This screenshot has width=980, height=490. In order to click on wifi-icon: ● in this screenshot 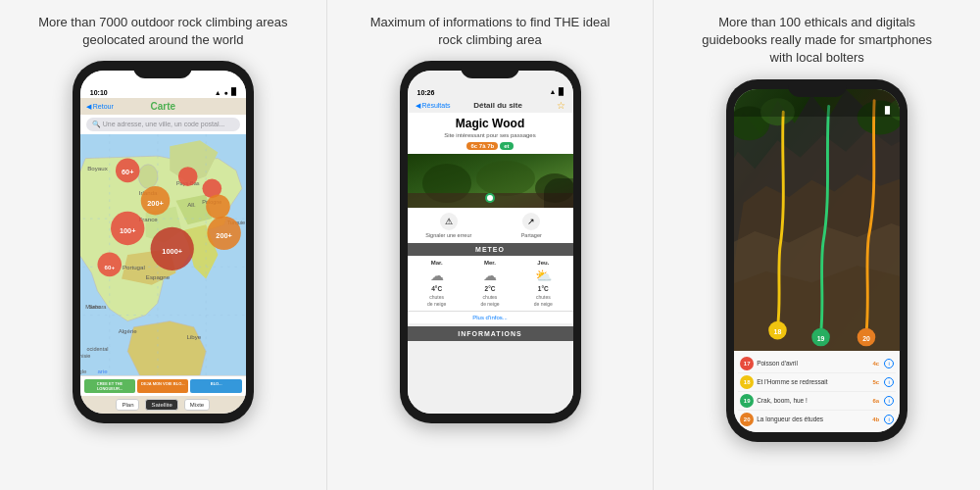, I will do `click(226, 92)`.